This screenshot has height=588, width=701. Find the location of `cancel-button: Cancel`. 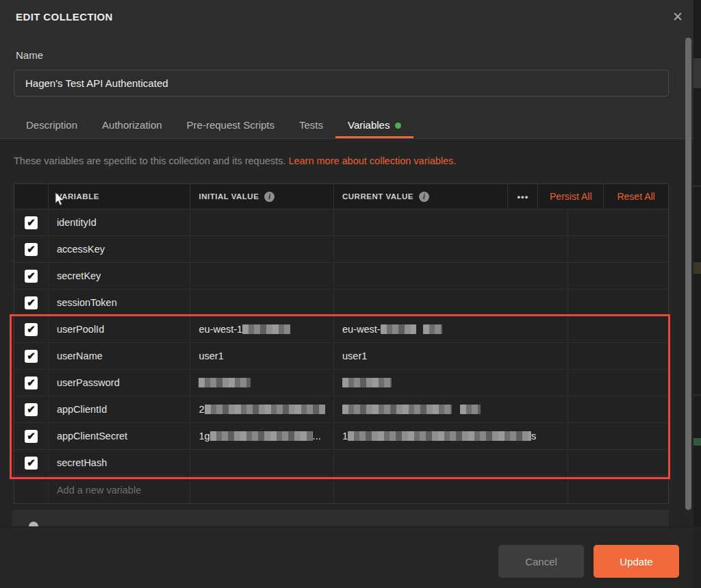

cancel-button: Cancel is located at coordinates (541, 561).